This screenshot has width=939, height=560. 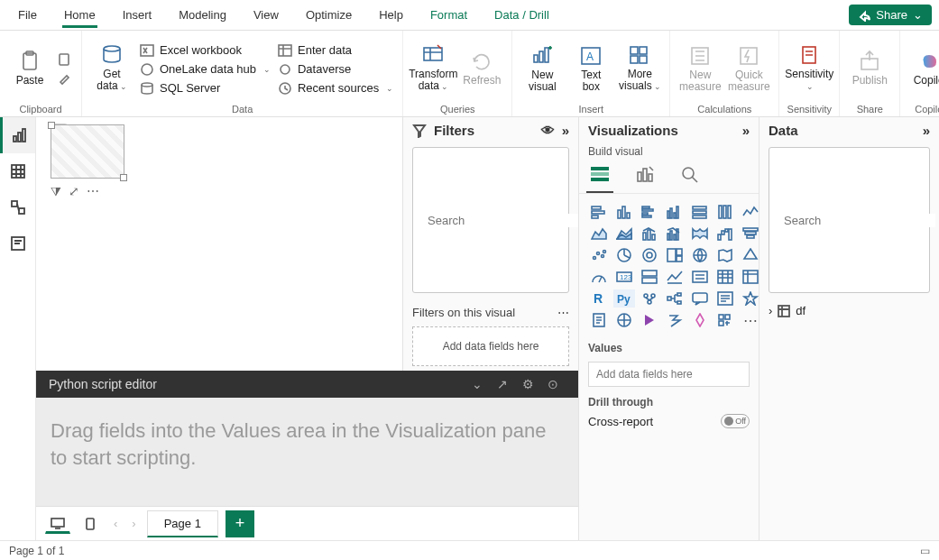 What do you see at coordinates (870, 69) in the screenshot?
I see `publish-button: Publish` at bounding box center [870, 69].